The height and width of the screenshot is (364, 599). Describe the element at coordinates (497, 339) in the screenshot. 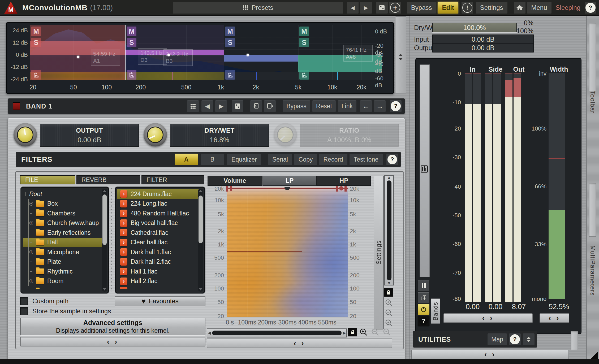

I see `map-button: Map` at that location.